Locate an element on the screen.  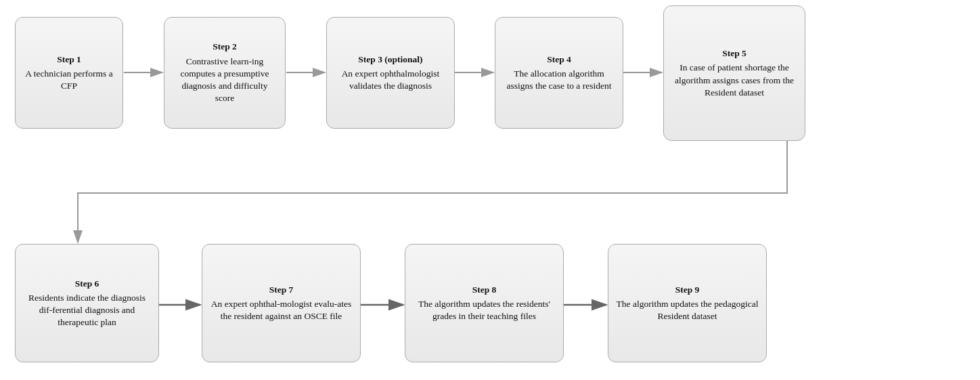
step2-text: Contrastive learn-ing computes a presump… is located at coordinates (225, 80).